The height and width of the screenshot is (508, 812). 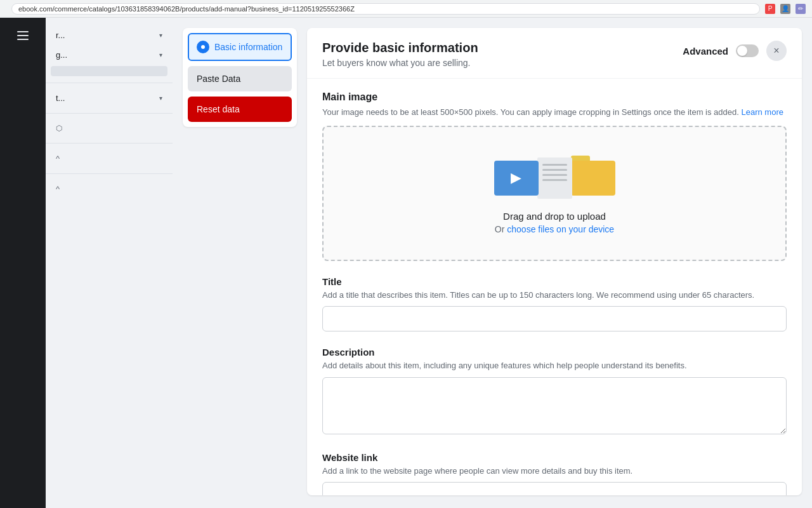 I want to click on basic-info-step-button: Basic information, so click(x=240, y=47).